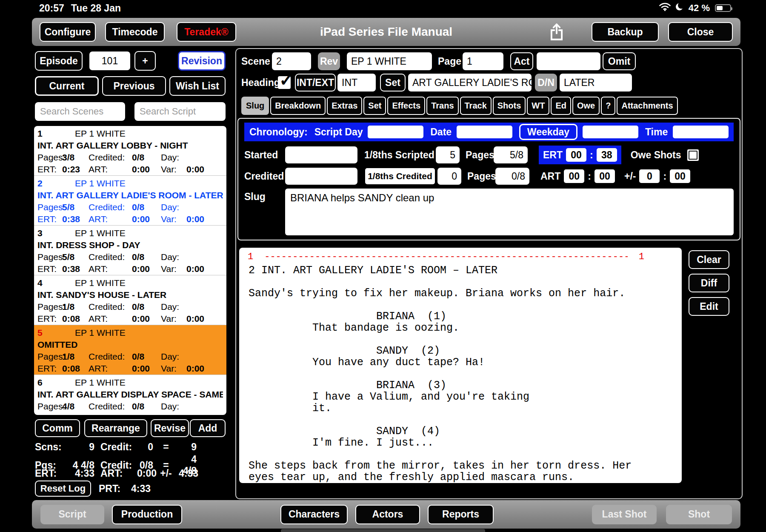 The width and height of the screenshot is (766, 532). What do you see at coordinates (357, 83) in the screenshot?
I see `int-ext-field: INT` at bounding box center [357, 83].